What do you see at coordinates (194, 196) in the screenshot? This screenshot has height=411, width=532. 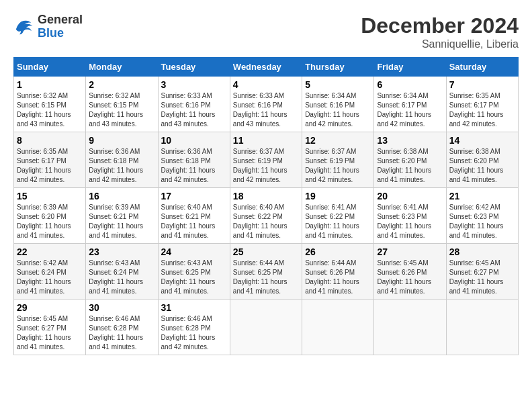 I see `day-number: 17` at bounding box center [194, 196].